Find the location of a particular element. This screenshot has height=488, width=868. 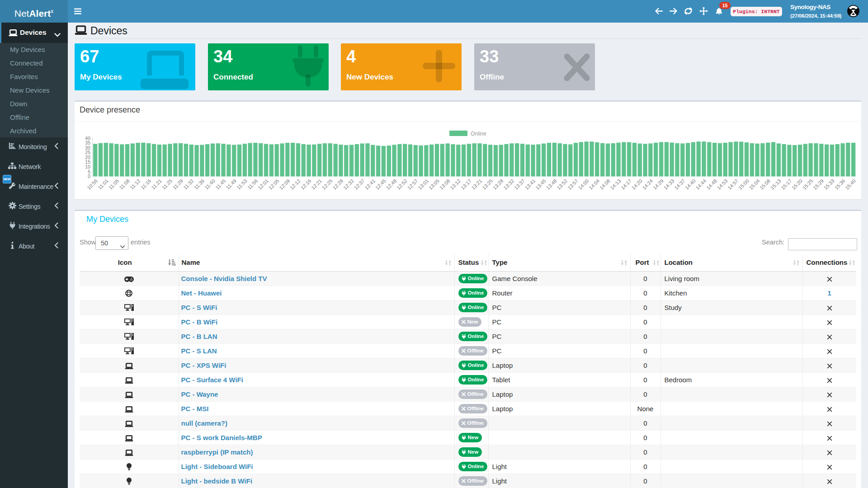

svg-text: 12:57 is located at coordinates (413, 184).